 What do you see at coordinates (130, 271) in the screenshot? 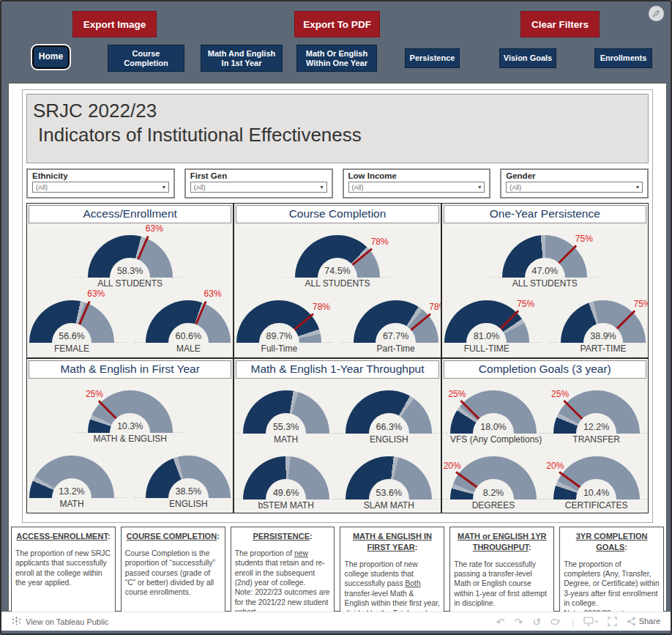
I see `gauge-value: 58.3%` at bounding box center [130, 271].